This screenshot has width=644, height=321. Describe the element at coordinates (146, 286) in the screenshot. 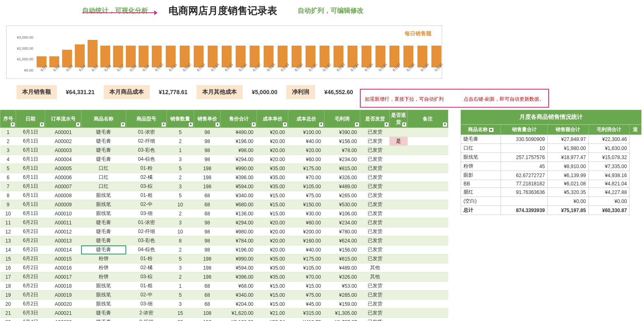

I see `table-cell: 01-粗` at that location.